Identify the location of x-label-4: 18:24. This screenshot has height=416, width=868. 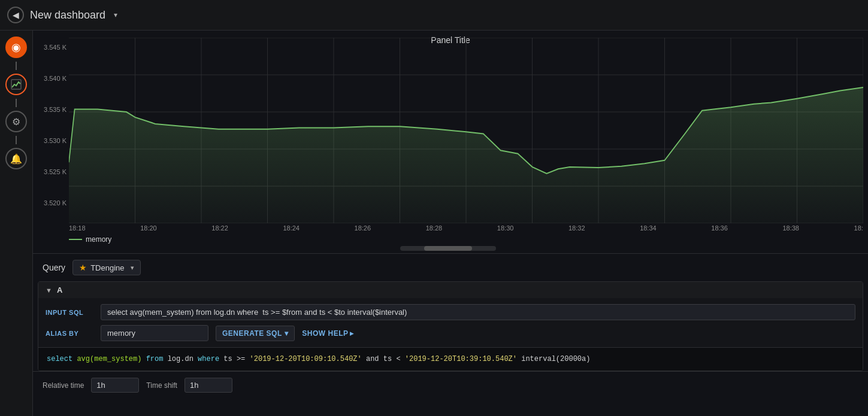
(291, 228).